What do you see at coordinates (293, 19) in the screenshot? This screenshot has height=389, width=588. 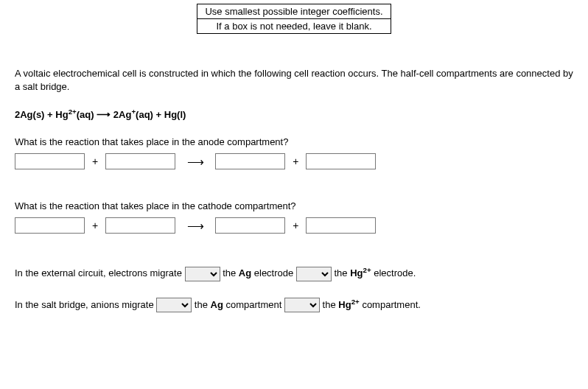 I see `hint-box: Use smallest possible integer coefficien…` at bounding box center [293, 19].